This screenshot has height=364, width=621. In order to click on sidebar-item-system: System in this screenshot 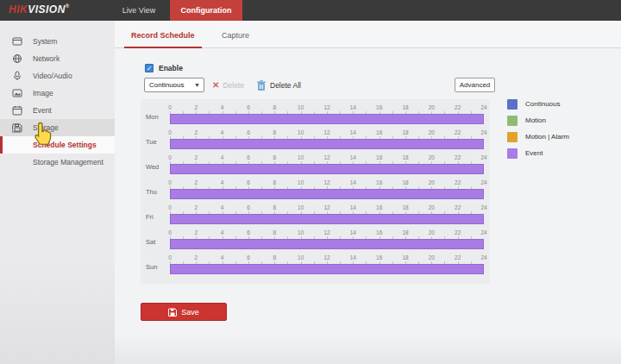, I will do `click(57, 41)`.